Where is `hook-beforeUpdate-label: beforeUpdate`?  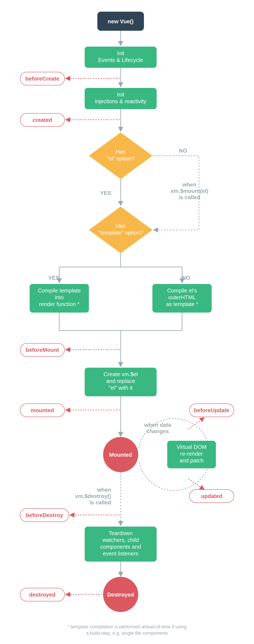
hook-beforeUpdate-label: beforeUpdate is located at coordinates (212, 410).